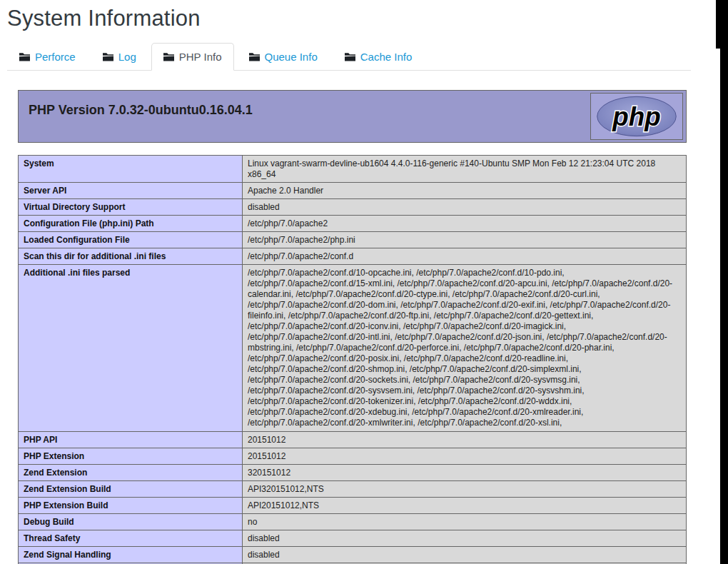 The height and width of the screenshot is (564, 728). What do you see at coordinates (131, 523) in the screenshot?
I see `row-label: Debug Build` at bounding box center [131, 523].